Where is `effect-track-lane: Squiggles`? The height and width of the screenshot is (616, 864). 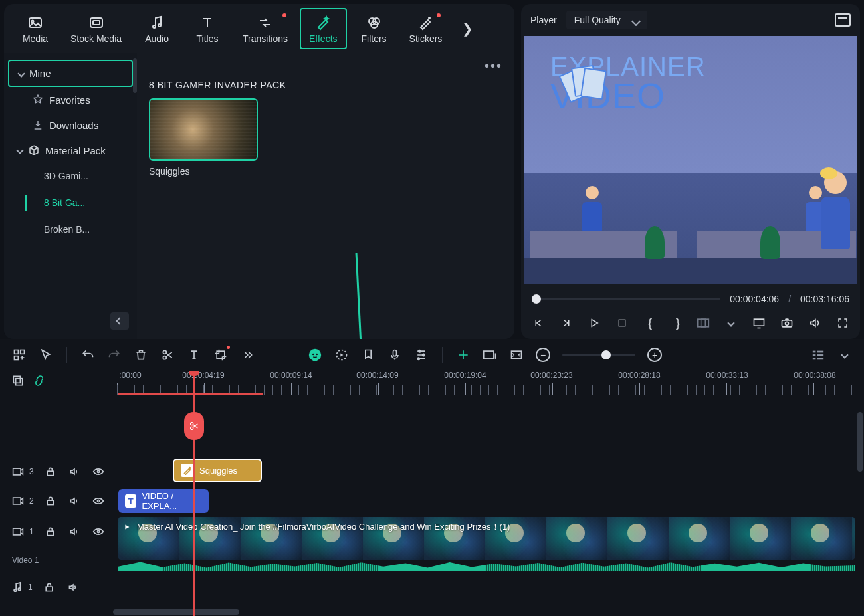
effect-track-lane: Squiggles is located at coordinates (488, 473).